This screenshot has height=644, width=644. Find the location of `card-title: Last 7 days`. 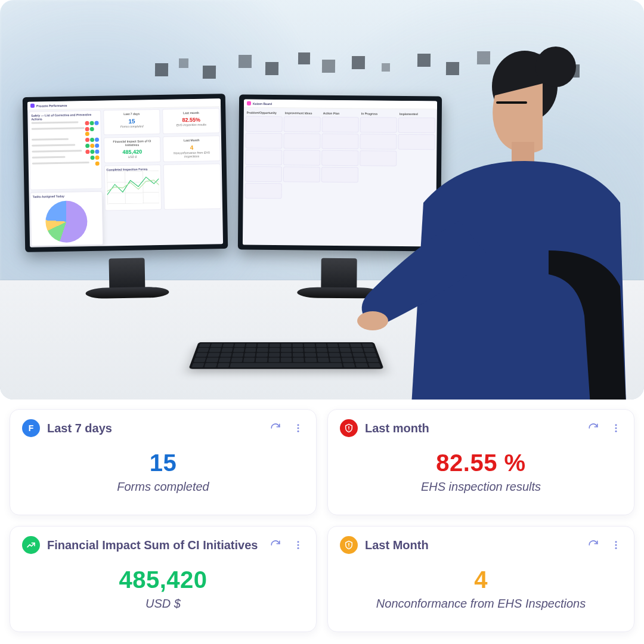

card-title: Last 7 days is located at coordinates (155, 428).